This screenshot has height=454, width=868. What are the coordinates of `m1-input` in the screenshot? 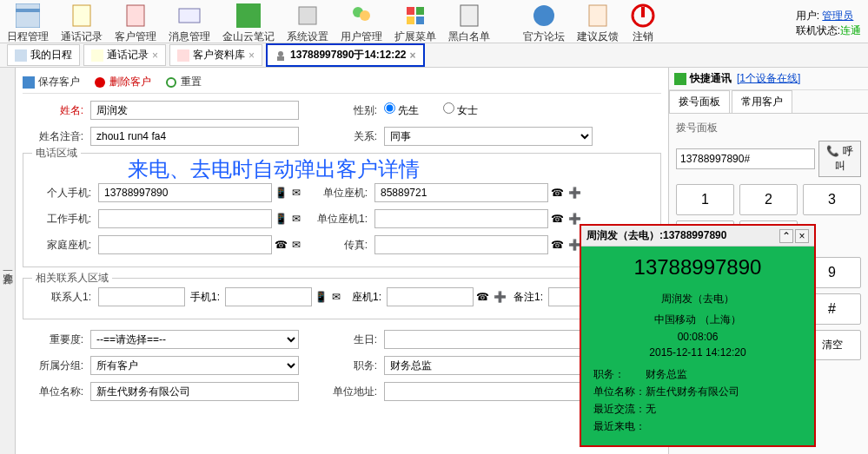 It's located at (268, 297).